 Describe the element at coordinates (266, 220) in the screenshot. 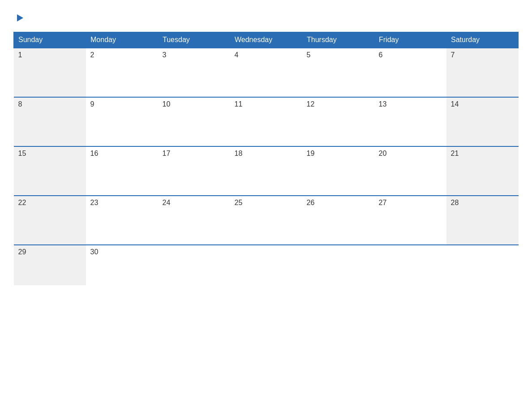

I see `calendar-week-row: 22232425262728` at that location.